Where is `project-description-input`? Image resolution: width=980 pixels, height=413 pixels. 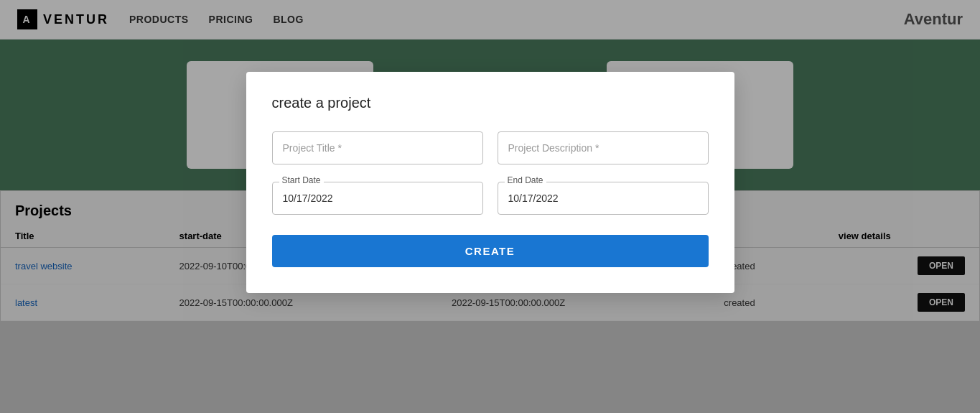 project-description-input is located at coordinates (603, 148).